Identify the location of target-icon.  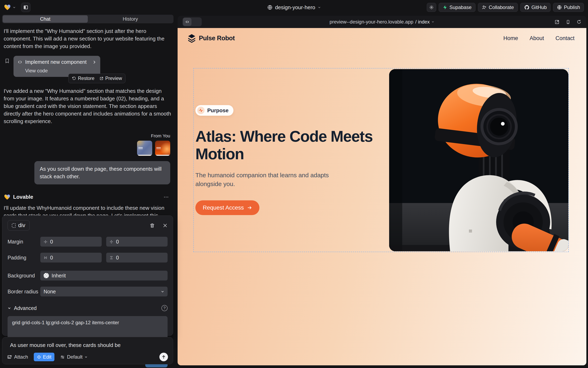
(39, 357).